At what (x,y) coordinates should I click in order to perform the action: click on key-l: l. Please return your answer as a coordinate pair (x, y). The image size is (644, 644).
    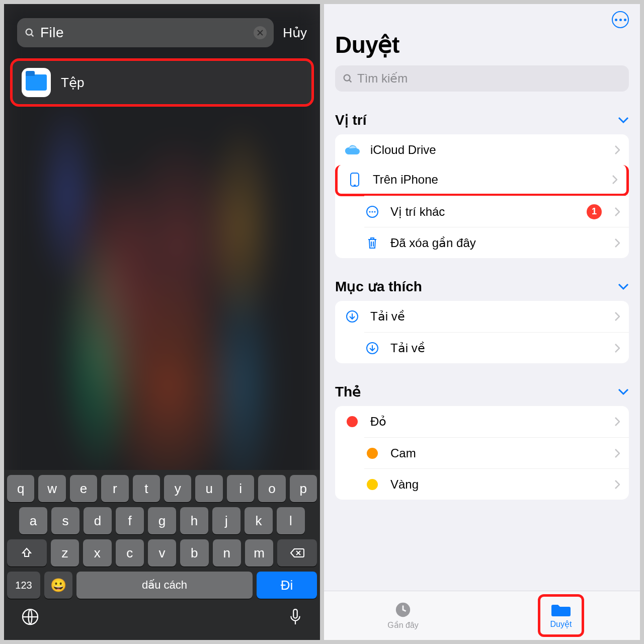
    Looking at the image, I should click on (291, 521).